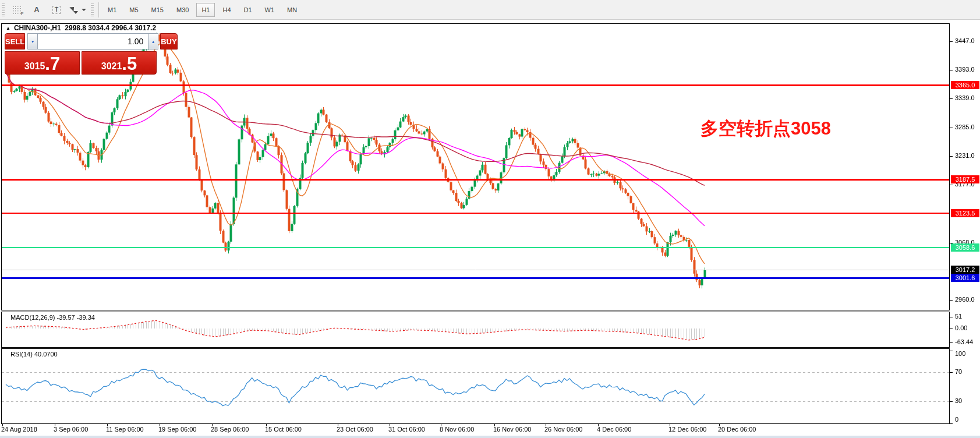  Describe the element at coordinates (965, 156) in the screenshot. I see `price-tick: 3231.0` at that location.